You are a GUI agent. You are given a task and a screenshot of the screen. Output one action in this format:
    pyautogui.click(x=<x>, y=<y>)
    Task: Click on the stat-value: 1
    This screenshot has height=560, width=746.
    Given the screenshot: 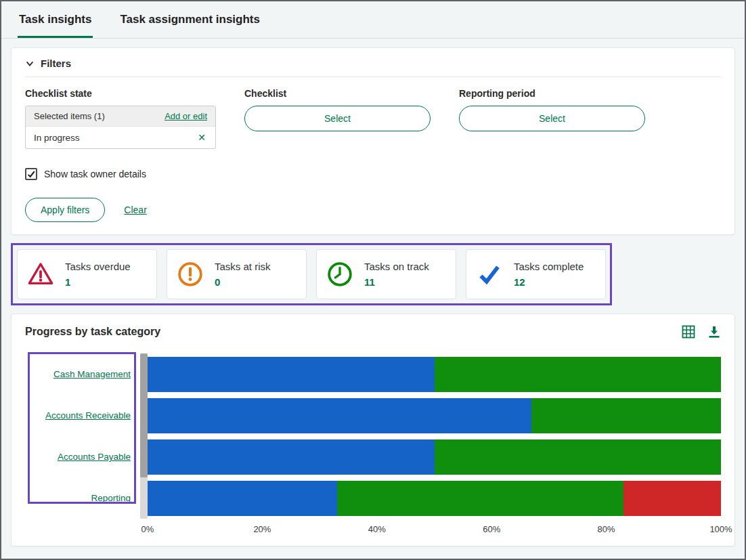 What is the action you would take?
    pyautogui.click(x=97, y=282)
    